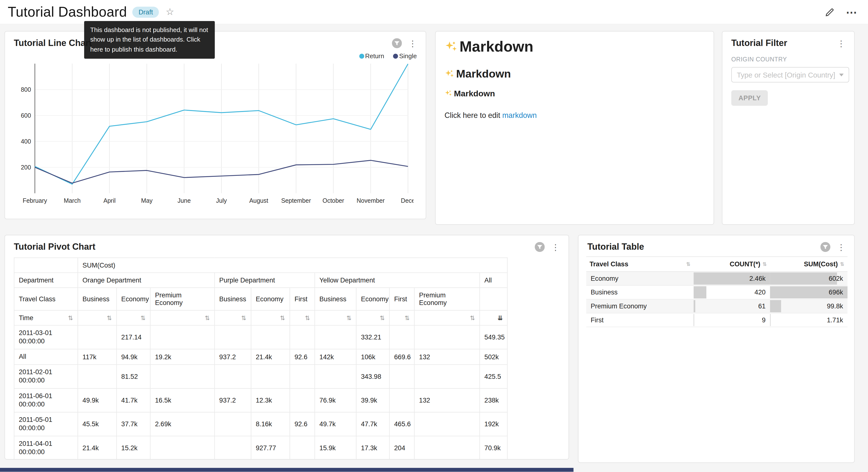 Image resolution: width=868 pixels, height=472 pixels. What do you see at coordinates (53, 43) in the screenshot?
I see `line-chart-title: Tutorial Line Chart` at bounding box center [53, 43].